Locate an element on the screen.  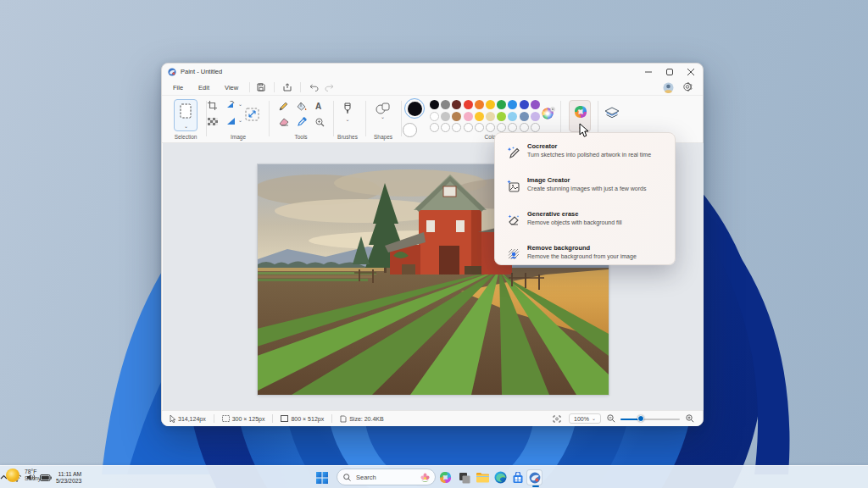
taskbar-edge-button is located at coordinates (500, 478).